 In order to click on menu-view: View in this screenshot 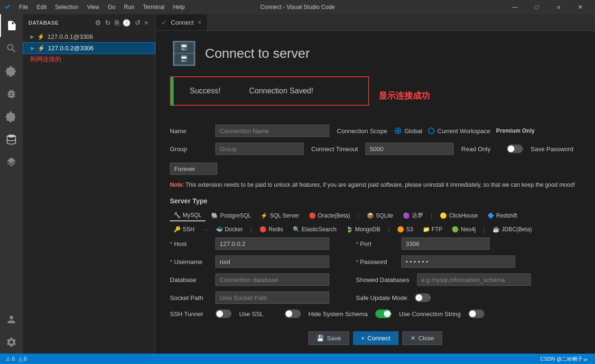, I will do `click(93, 7)`.